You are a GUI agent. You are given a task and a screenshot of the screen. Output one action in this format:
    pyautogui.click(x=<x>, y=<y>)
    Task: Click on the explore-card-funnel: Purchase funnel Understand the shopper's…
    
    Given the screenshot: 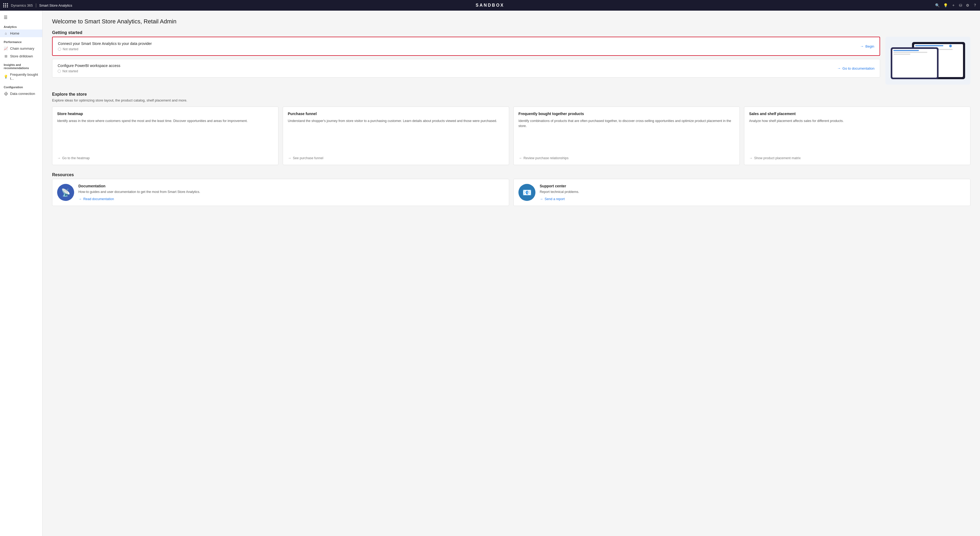 What is the action you would take?
    pyautogui.click(x=396, y=136)
    